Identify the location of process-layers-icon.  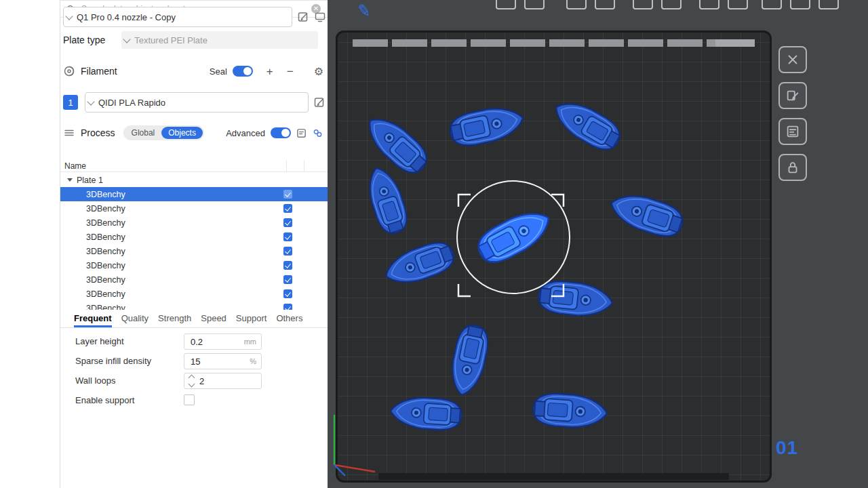
(69, 133).